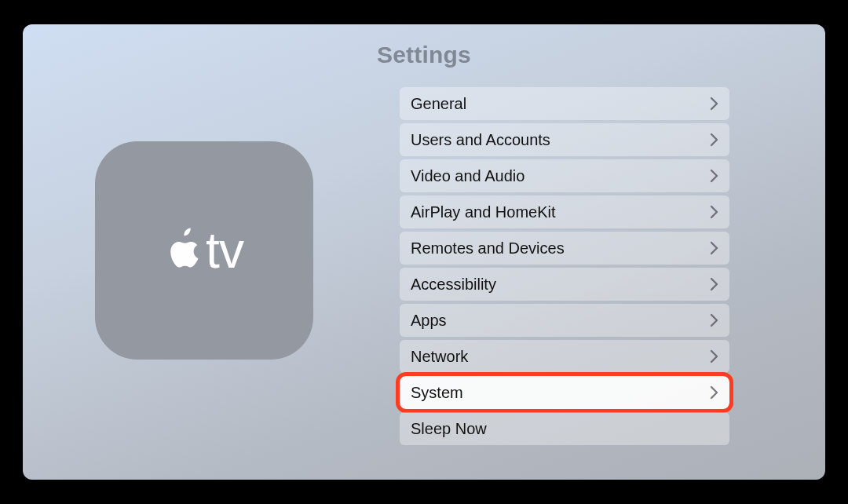 Image resolution: width=848 pixels, height=504 pixels. Describe the element at coordinates (565, 356) in the screenshot. I see `menu-item-network: Network` at that location.